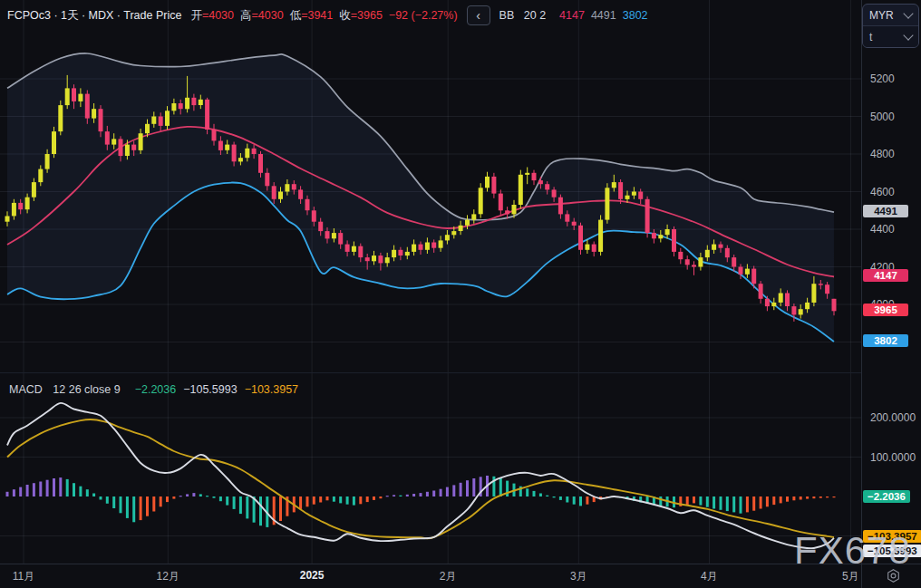 This screenshot has height=588, width=921. Describe the element at coordinates (331, 15) in the screenshot. I see `symbol-legend: FCPOc3 · 1天 · MDX · Trade Price 开=4030 高…` at that location.